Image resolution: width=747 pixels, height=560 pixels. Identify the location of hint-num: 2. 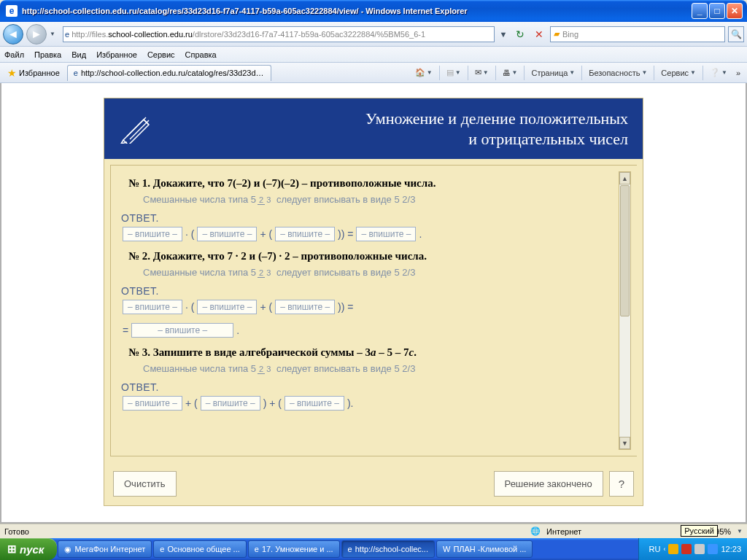
(261, 200).